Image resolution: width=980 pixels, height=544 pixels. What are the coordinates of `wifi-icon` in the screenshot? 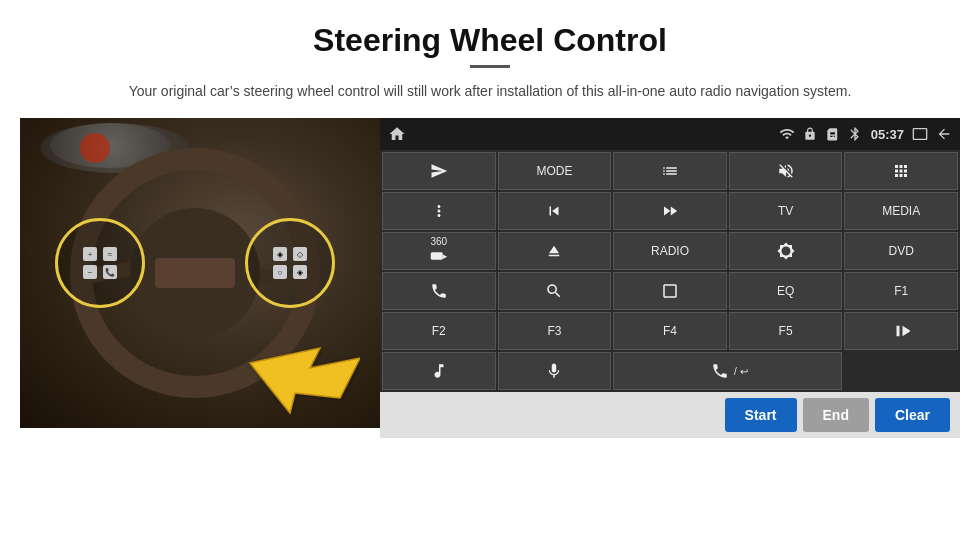 It's located at (787, 134).